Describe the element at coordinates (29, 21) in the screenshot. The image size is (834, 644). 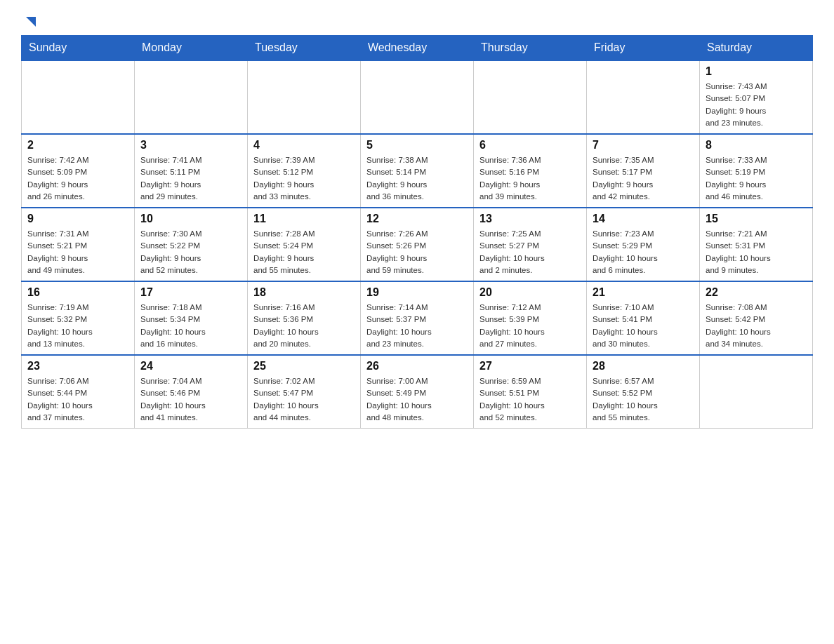
I see `logo` at that location.